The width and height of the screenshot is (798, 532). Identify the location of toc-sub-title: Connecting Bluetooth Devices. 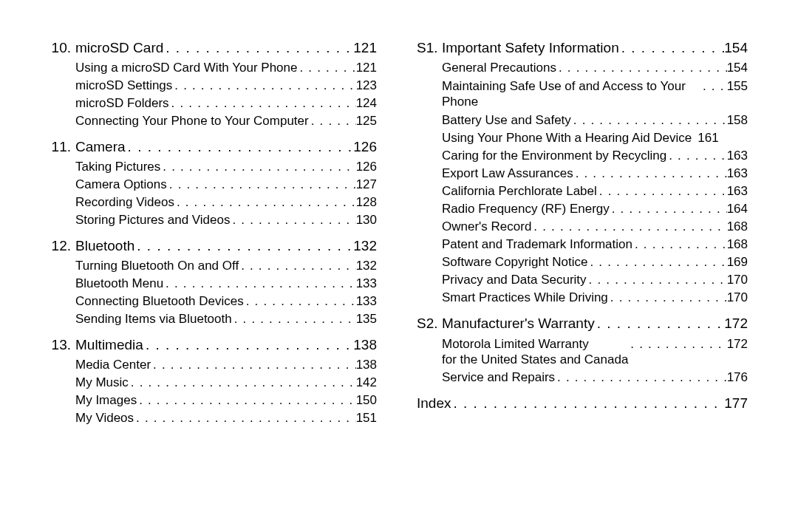
(160, 301).